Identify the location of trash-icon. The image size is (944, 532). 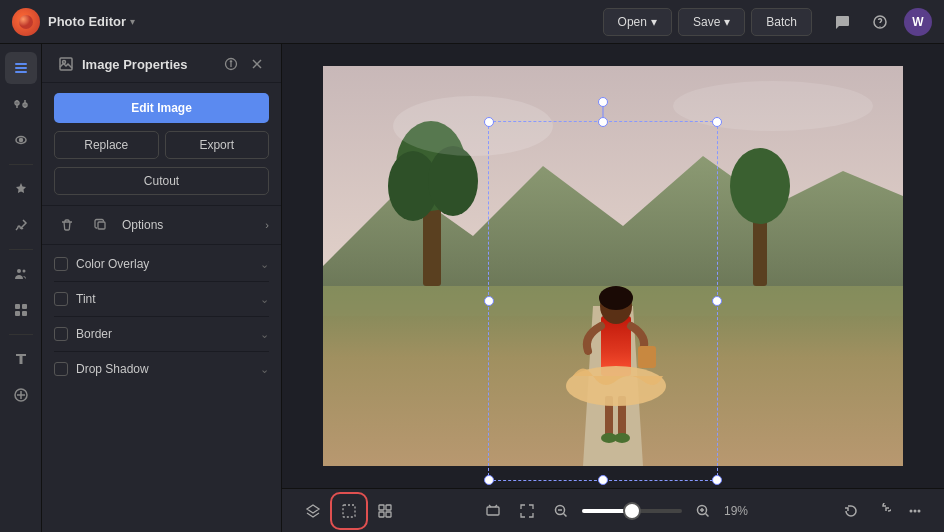
(67, 225).